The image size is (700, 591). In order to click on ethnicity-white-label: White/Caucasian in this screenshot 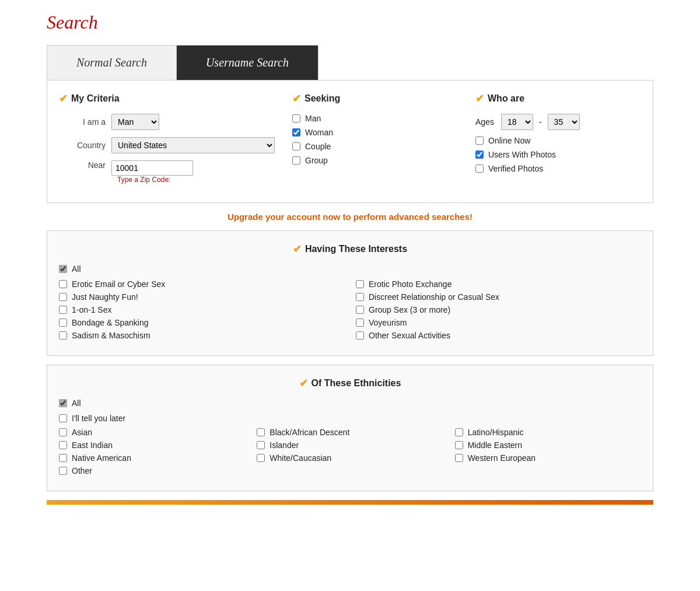, I will do `click(300, 458)`.